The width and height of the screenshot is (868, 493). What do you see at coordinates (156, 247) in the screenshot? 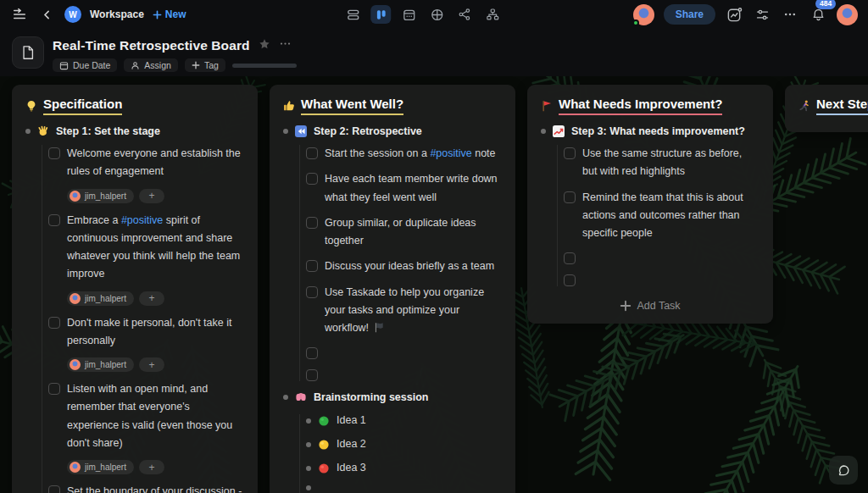
I see `task-text: Embrace a #positive spirit of continuous…` at bounding box center [156, 247].